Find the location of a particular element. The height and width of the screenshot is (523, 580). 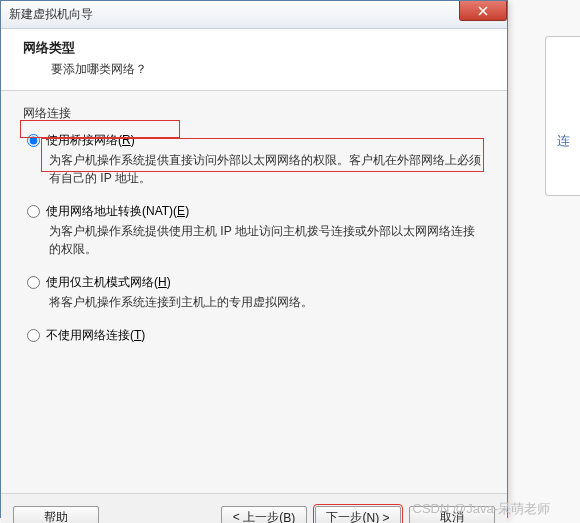

option-bridged: 使用桥接网络(R) 为客户机操作系统提供直接访问外部以太网网络的权限。客户机在外… is located at coordinates (256, 160).